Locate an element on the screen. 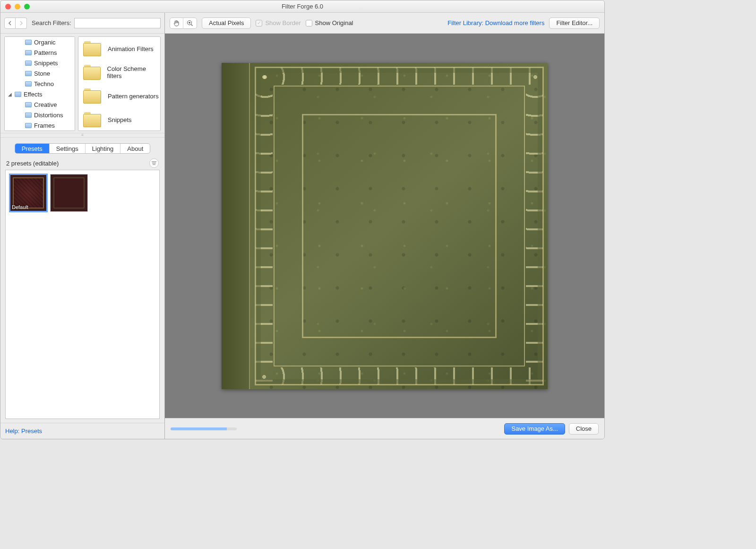  save-image-button: Save Image As... is located at coordinates (534, 429).